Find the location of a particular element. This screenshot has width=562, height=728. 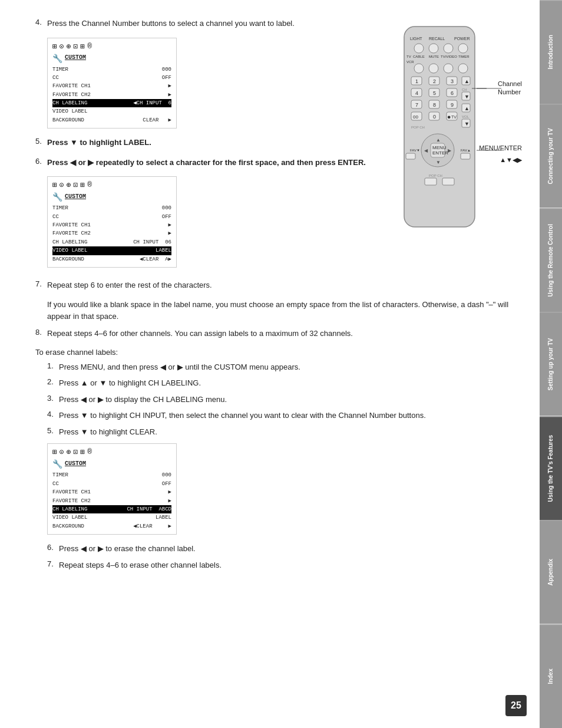

step-5-text: Press ▼ to highlight LABEL. is located at coordinates (99, 143).